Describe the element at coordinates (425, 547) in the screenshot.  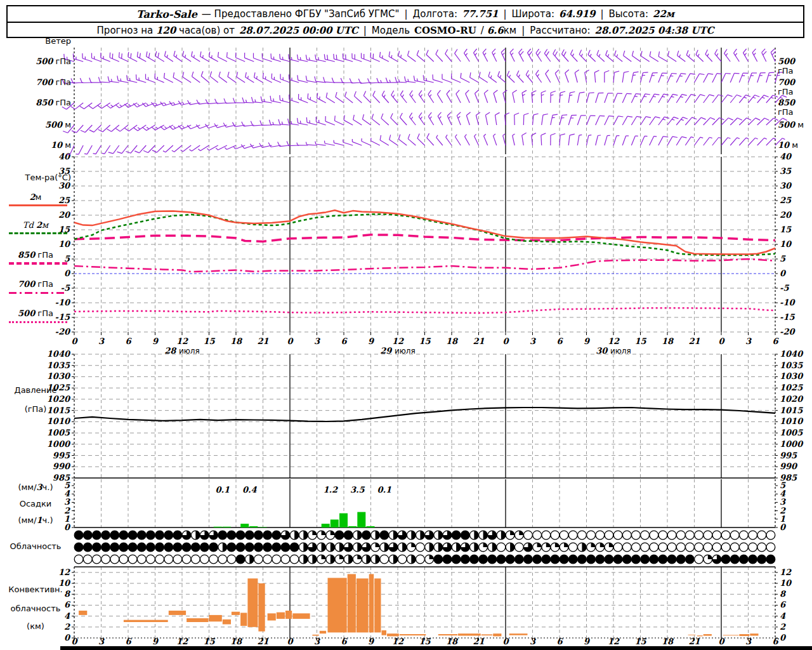
I see `cloudiness-panel` at that location.